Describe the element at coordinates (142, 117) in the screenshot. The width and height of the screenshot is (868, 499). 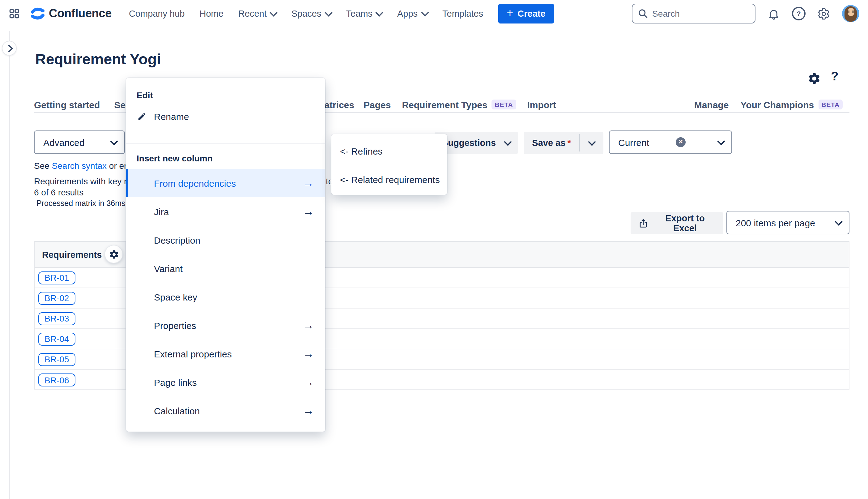
I see `pencil-icon` at that location.